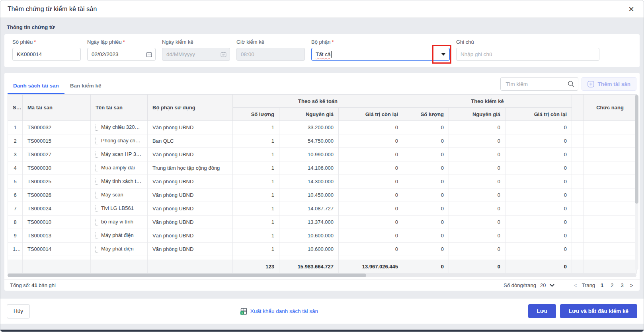  Describe the element at coordinates (34, 285) in the screenshot. I see `record-count-value: 41` at that location.